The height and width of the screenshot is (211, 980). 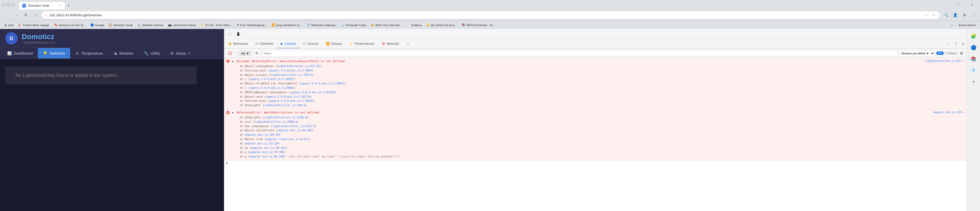 I want to click on bookmark-antlr: 📚 ANTLR Archives - St..., so click(x=478, y=25).